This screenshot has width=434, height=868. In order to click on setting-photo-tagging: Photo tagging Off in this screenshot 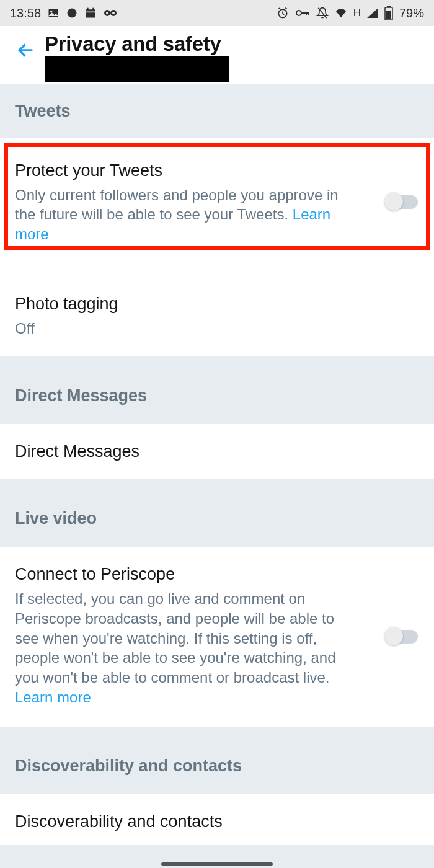, I will do `click(217, 311)`.